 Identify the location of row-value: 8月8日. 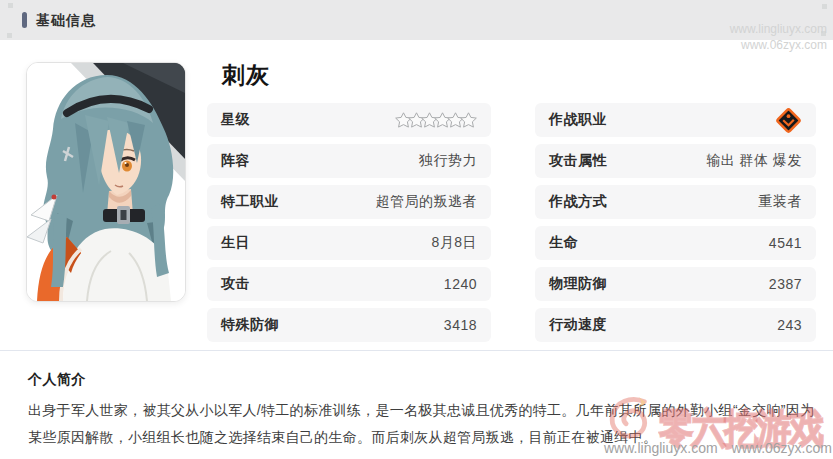
(454, 243).